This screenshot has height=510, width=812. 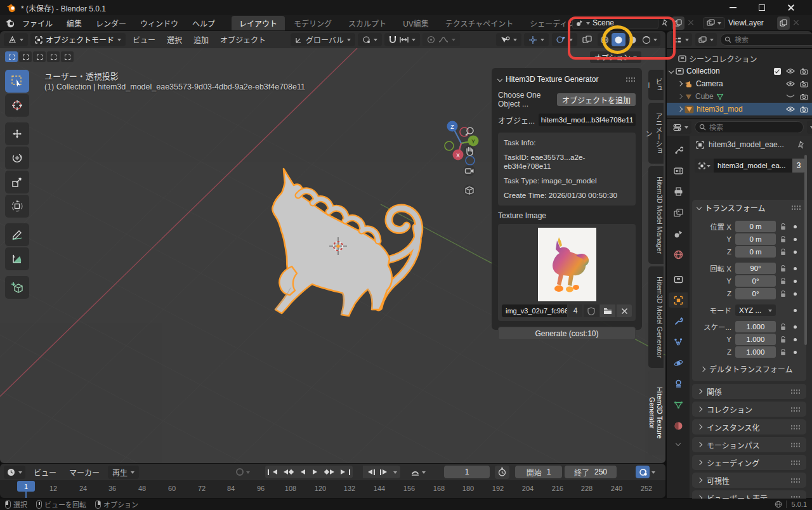 I want to click on pan-hand-icon, so click(x=469, y=151).